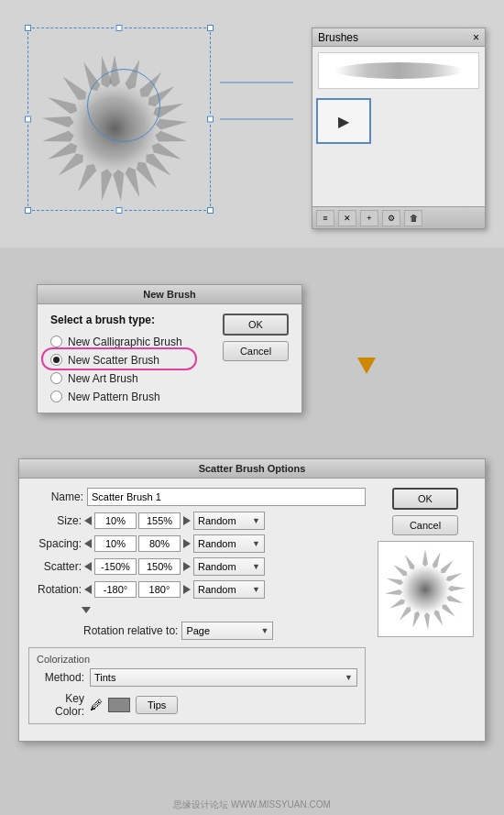 The height and width of the screenshot is (815, 504). Describe the element at coordinates (197, 544) in the screenshot. I see `spacing-row: Spacing: 10% 80% Random ▼` at that location.